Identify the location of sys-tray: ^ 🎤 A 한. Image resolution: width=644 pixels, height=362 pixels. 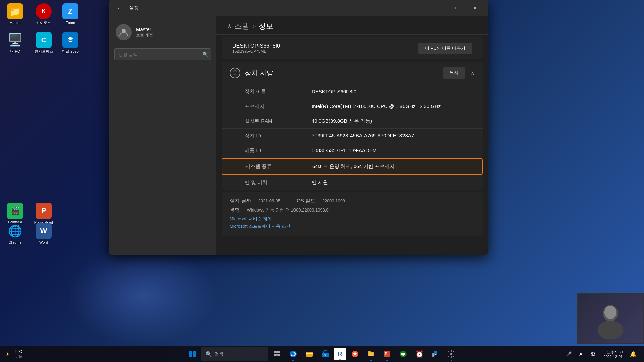
(575, 354).